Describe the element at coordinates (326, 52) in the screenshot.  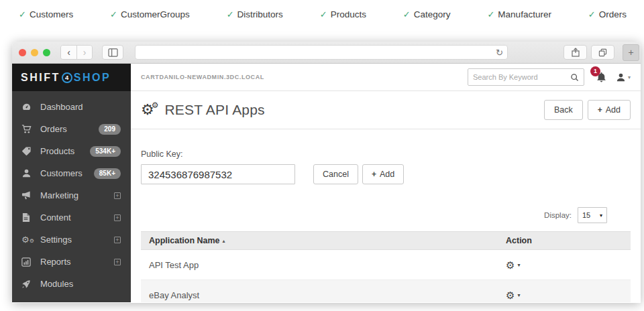
I see `browser-chrome: ‹ › ↻` at that location.